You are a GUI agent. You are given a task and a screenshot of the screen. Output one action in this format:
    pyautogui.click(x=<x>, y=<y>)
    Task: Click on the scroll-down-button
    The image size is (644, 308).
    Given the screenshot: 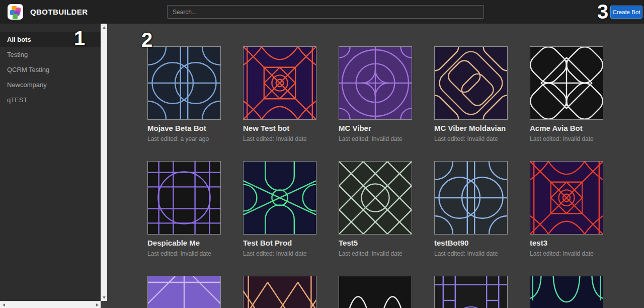 What is the action you would take?
    pyautogui.click(x=104, y=297)
    